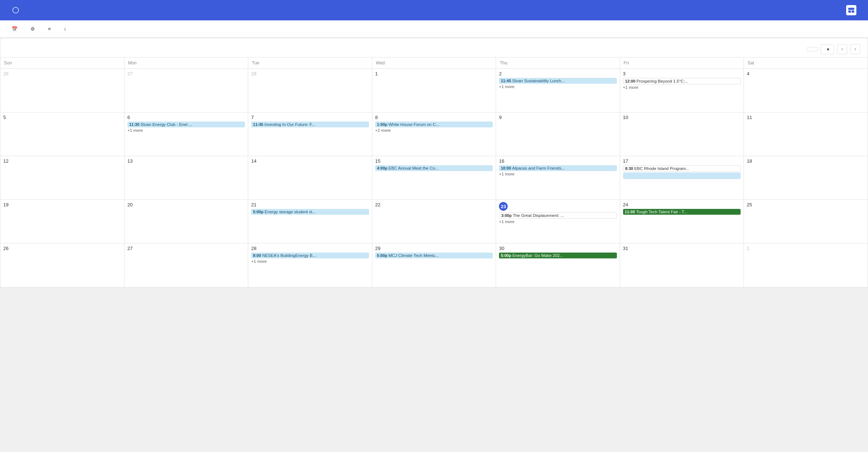 The width and height of the screenshot is (868, 452). Describe the element at coordinates (186, 161) in the screenshot. I see `day-number: 13` at that location.